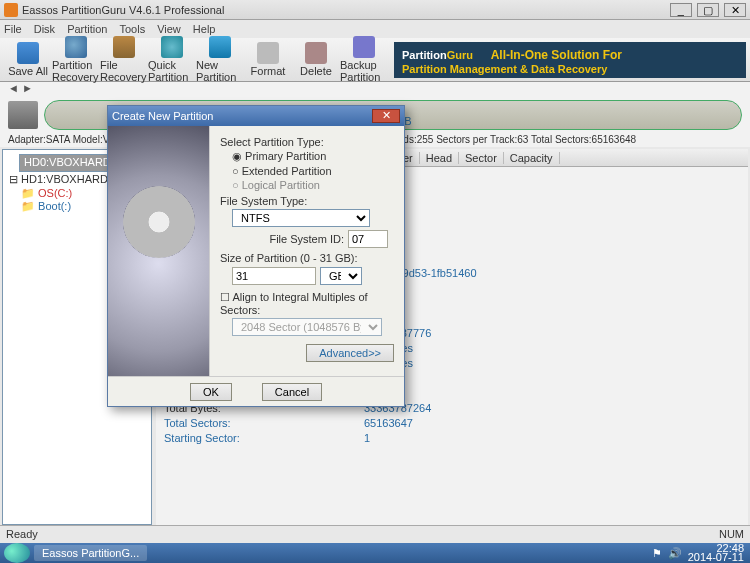 This screenshot has height=563, width=750. Describe the element at coordinates (220, 71) in the screenshot. I see `new-partition-label: New Partition` at that location.